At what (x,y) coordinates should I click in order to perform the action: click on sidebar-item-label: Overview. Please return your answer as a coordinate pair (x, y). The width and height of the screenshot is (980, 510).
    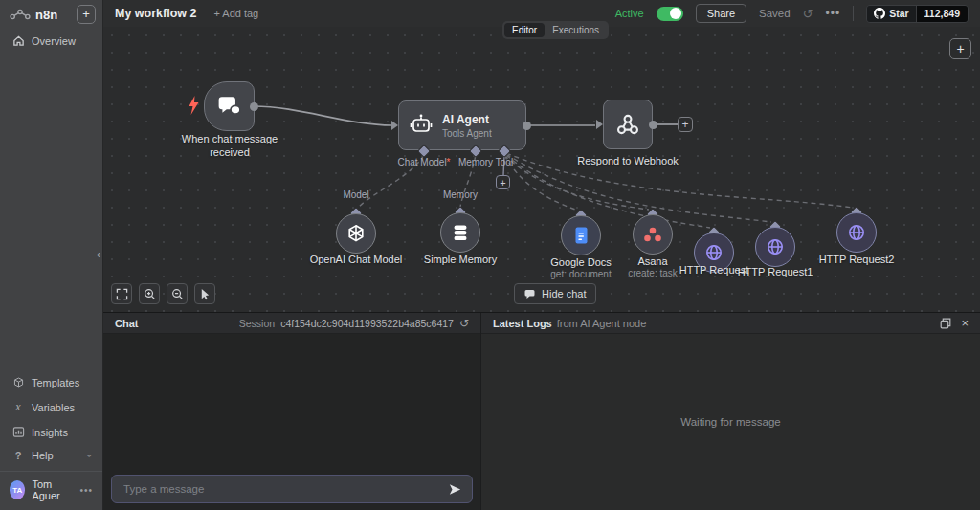
    Looking at the image, I should click on (54, 41).